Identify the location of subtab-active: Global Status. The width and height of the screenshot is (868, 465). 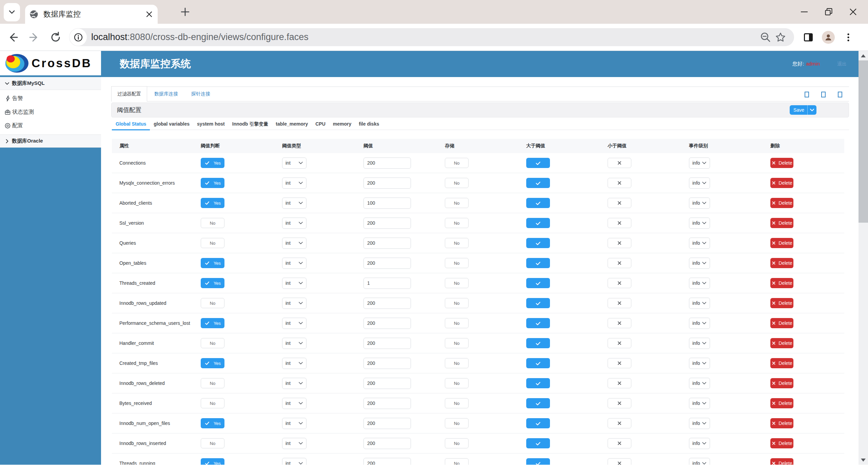
(131, 125).